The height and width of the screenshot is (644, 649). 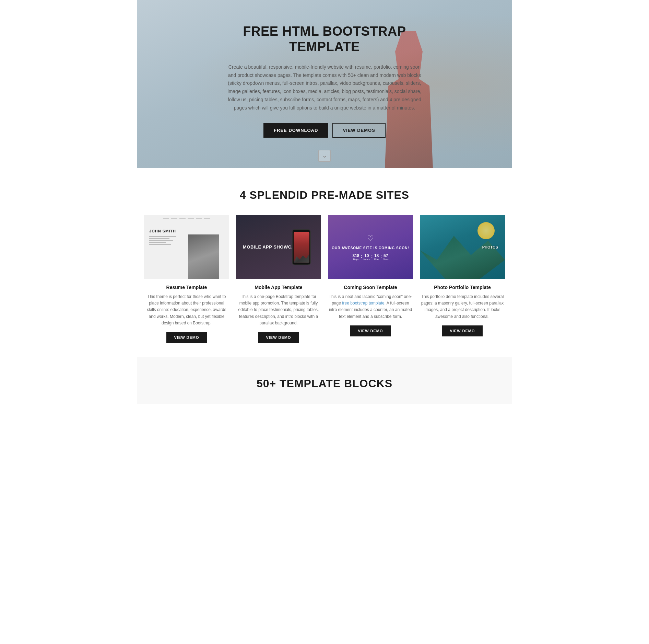 What do you see at coordinates (324, 88) in the screenshot?
I see `hero-description: Create a beautiful, responsive, mobile-f…` at bounding box center [324, 88].